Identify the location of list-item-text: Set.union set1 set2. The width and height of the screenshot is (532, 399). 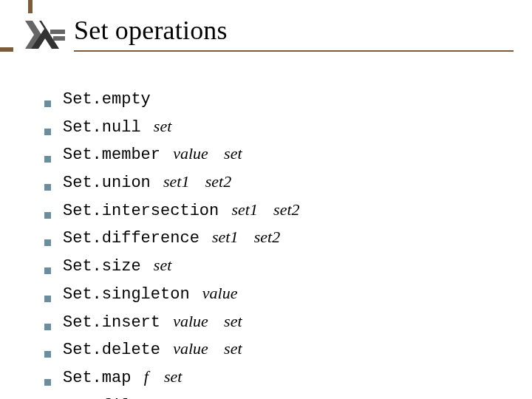
(282, 183).